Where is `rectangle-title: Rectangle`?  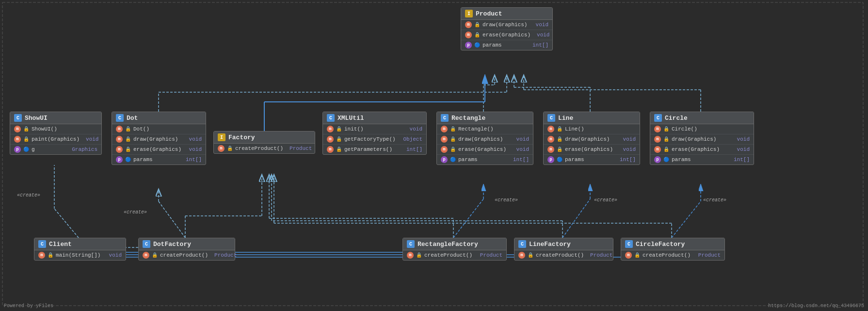 rectangle-title: Rectangle is located at coordinates (468, 118).